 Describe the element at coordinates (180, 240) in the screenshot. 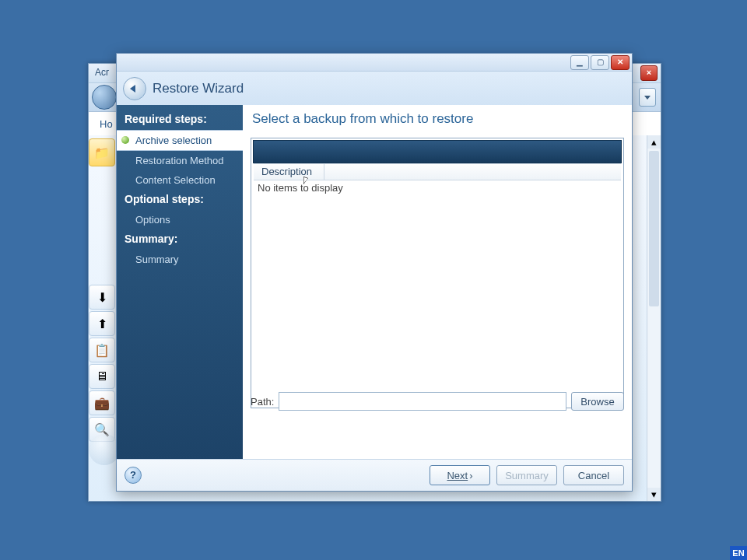

I see `sidebar-section-summary: Summary:` at that location.